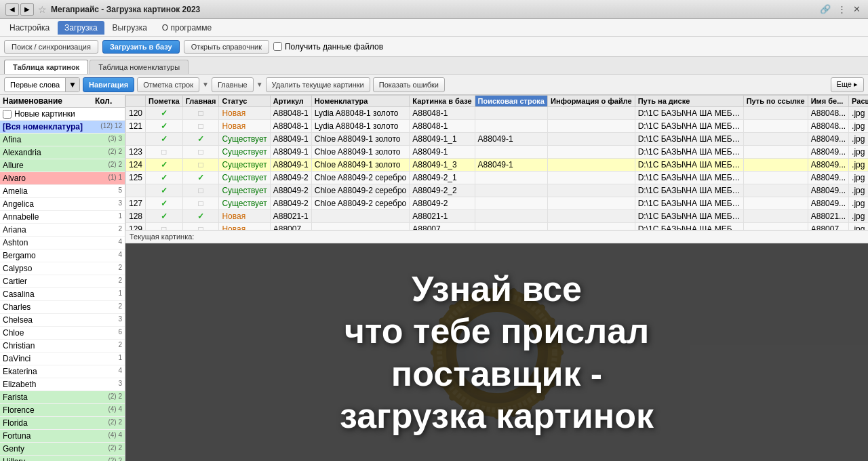 The image size is (868, 461). I want to click on cell-link-path, so click(776, 152).